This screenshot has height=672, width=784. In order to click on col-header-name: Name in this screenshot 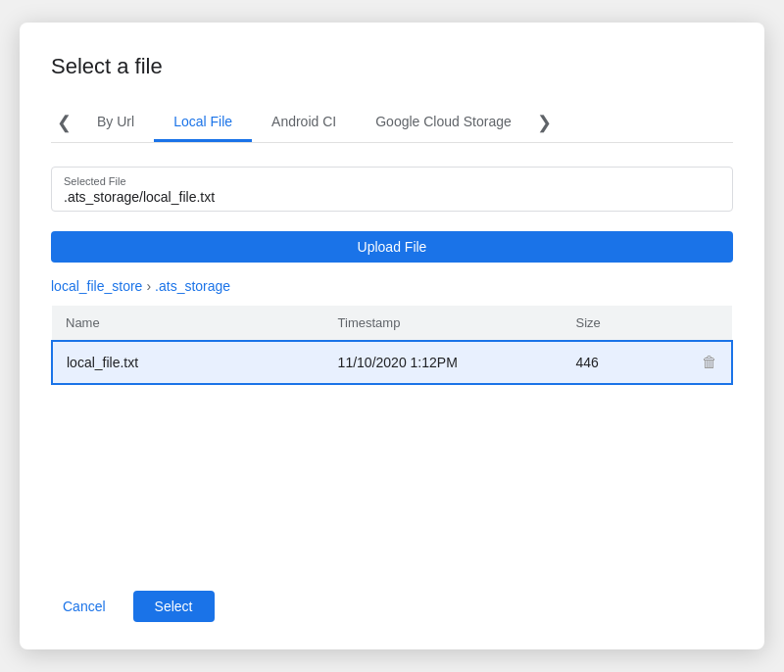, I will do `click(188, 323)`.